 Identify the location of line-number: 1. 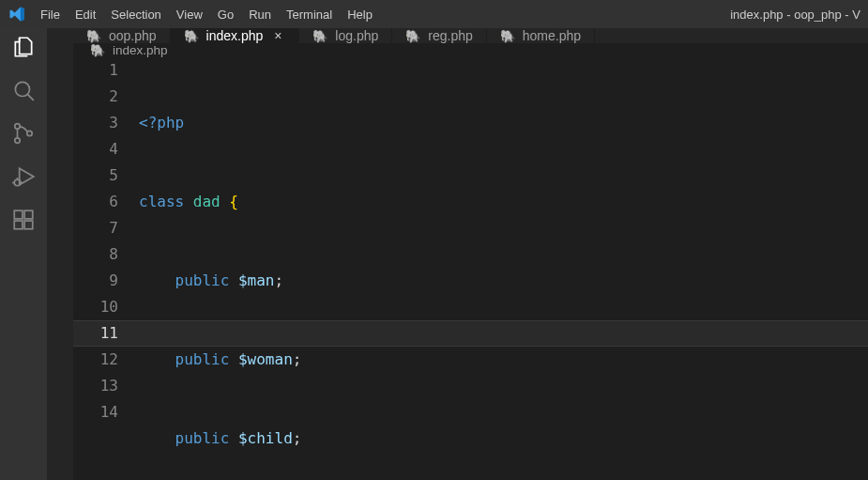
(96, 70).